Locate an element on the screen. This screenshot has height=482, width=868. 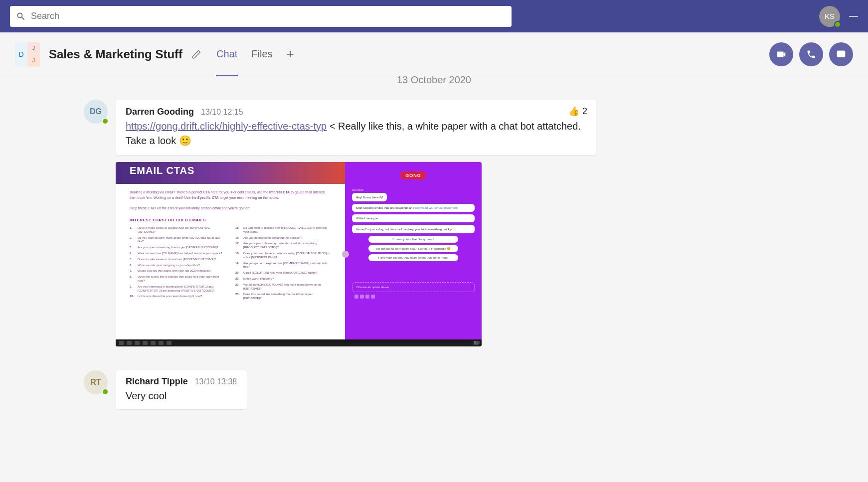
title-bar: KS is located at coordinates (434, 16).